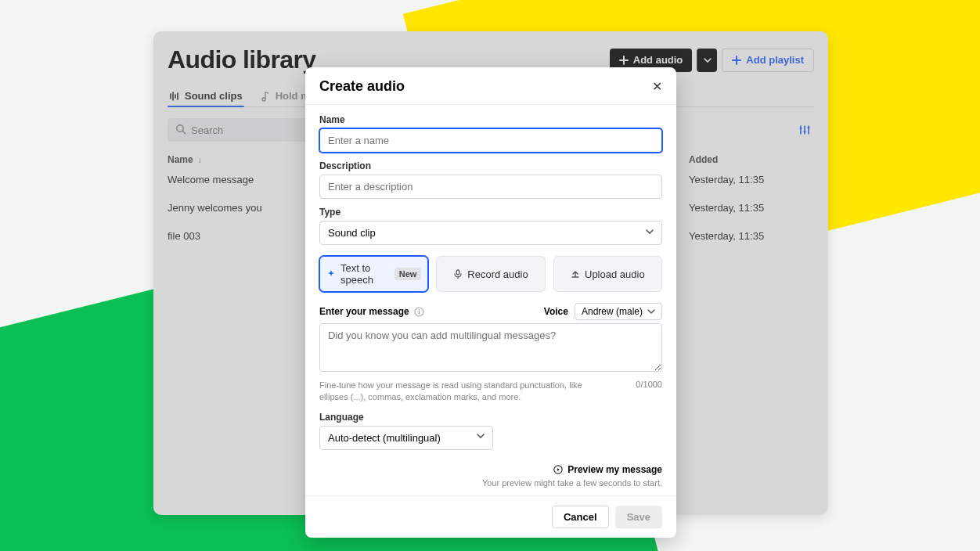 Image resolution: width=980 pixels, height=551 pixels. I want to click on new-badge: New, so click(409, 274).